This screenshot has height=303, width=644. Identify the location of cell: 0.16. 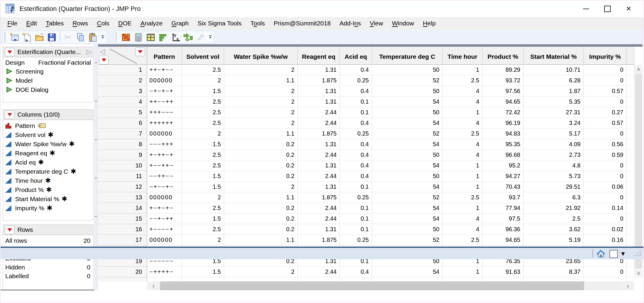
(605, 240).